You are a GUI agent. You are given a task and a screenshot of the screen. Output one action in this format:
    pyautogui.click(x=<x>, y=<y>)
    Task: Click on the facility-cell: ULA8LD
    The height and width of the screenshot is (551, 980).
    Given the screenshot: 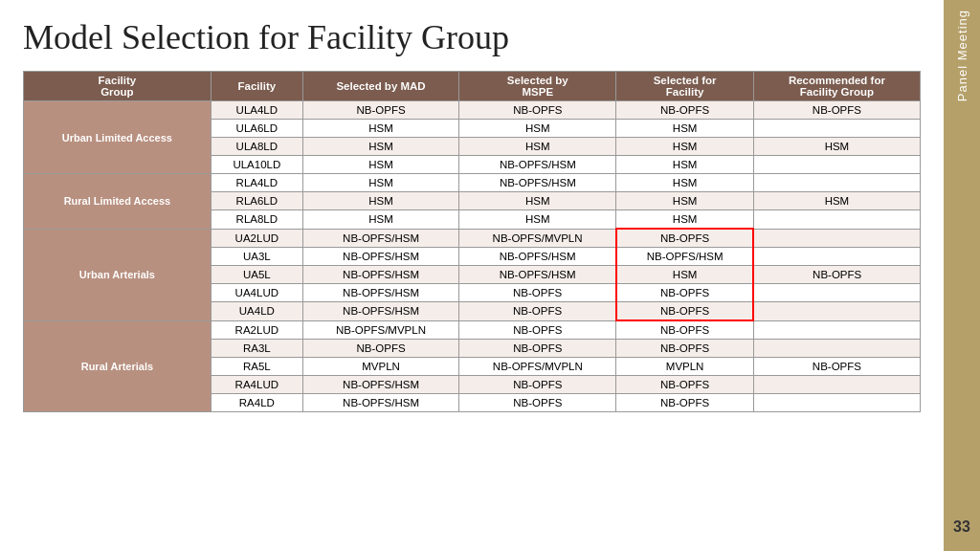 What is the action you would take?
    pyautogui.click(x=256, y=147)
    